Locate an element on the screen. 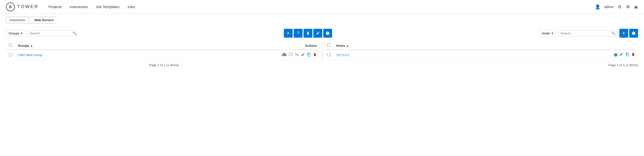  hosts-col-header: Hosts ▲ is located at coordinates (396, 46).